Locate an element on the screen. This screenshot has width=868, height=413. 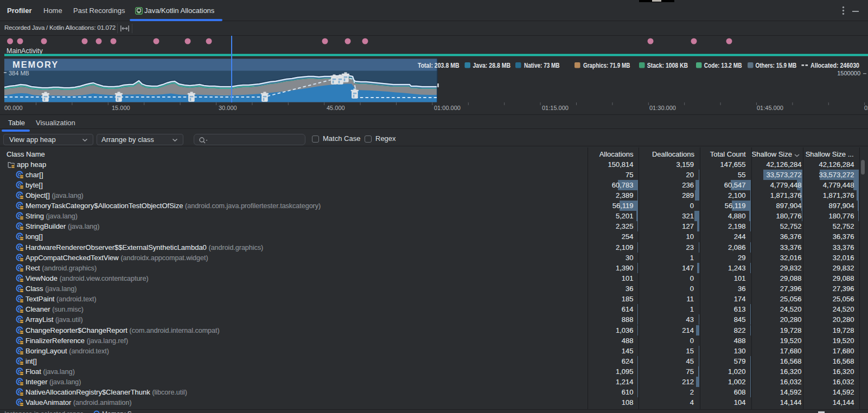
svg-text: Native: 73 MB is located at coordinates (542, 66).